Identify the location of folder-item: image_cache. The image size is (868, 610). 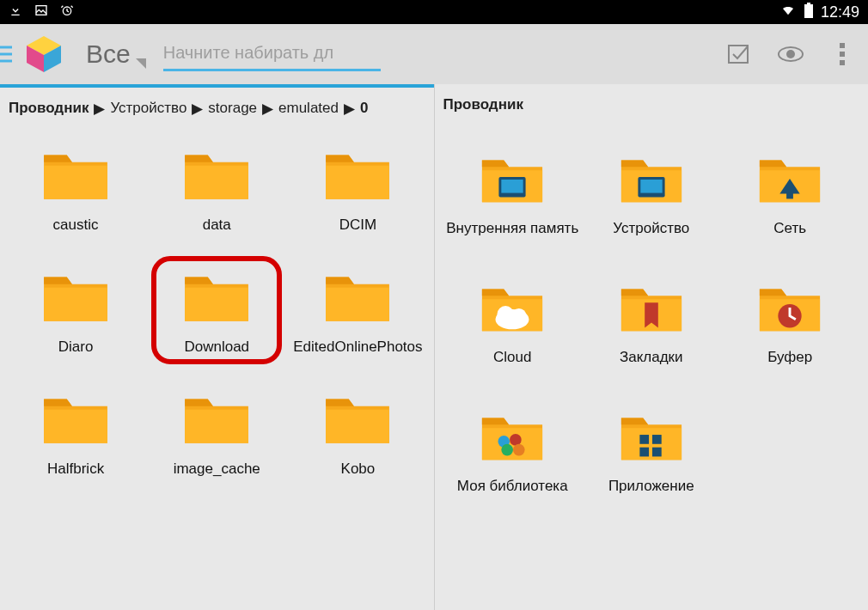
(217, 434).